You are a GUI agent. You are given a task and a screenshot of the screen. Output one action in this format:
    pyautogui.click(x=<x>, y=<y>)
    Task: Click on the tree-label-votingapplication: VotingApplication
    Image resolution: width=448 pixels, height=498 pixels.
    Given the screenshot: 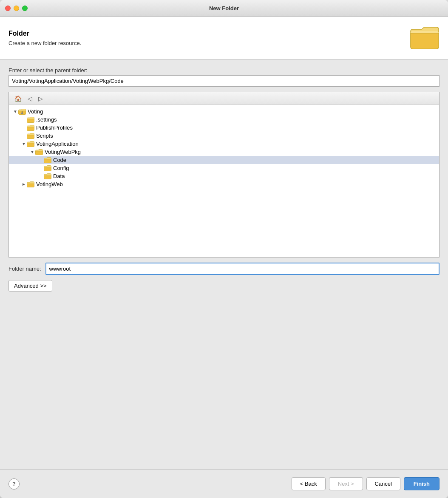 What is the action you would take?
    pyautogui.click(x=57, y=144)
    